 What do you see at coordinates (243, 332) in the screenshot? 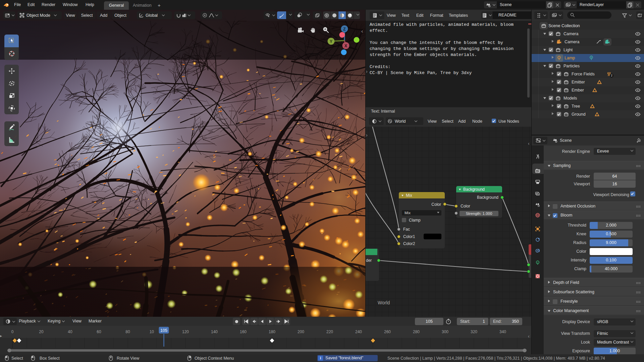
I see `svg-text: 160` at bounding box center [243, 332].